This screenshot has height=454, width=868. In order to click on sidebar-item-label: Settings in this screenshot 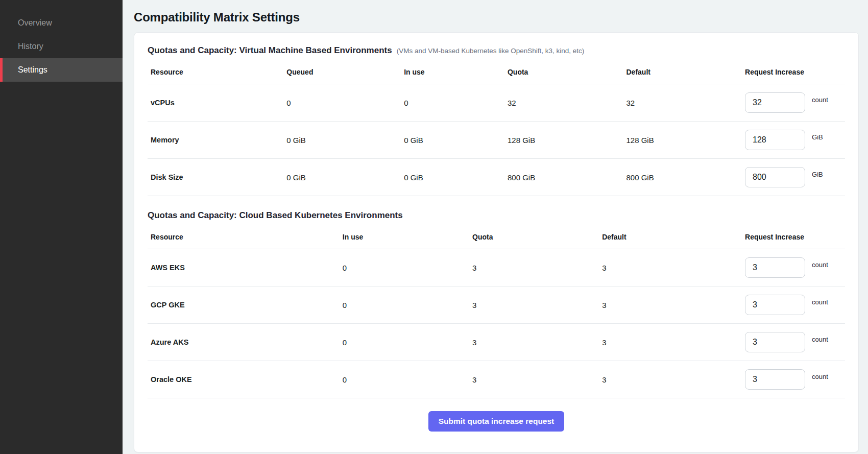, I will do `click(33, 70)`.